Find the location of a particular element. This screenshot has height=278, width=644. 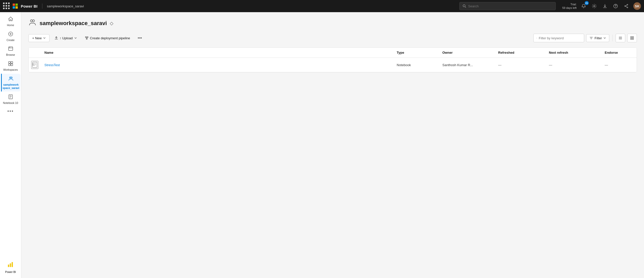

search-icon is located at coordinates (464, 6).